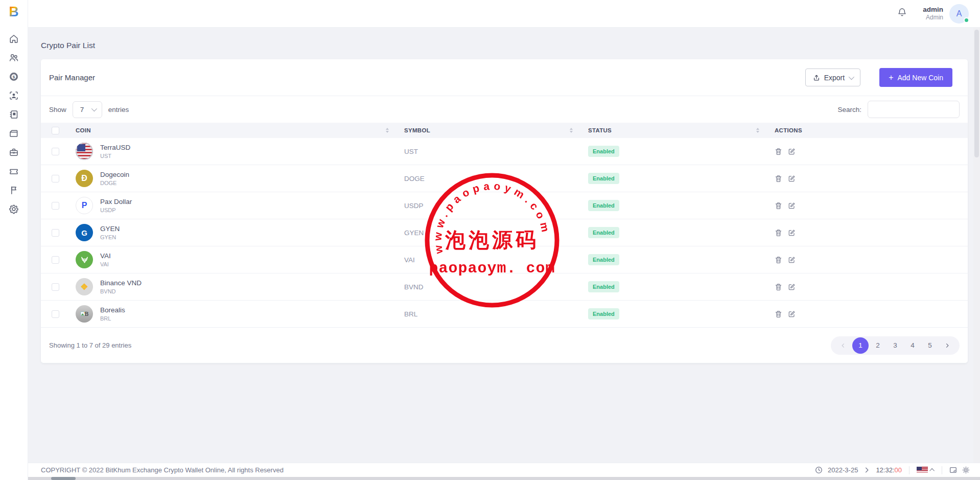  What do you see at coordinates (63, 478) in the screenshot?
I see `horizontal-scrollbar-thumb` at bounding box center [63, 478].